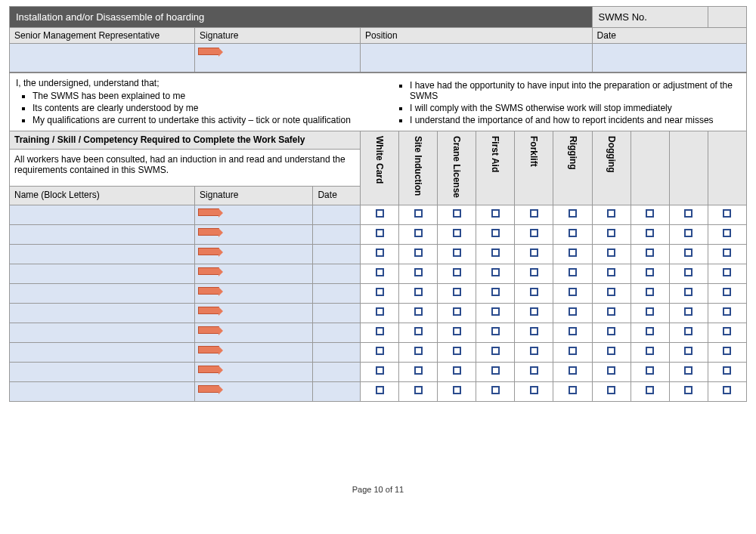 The height and width of the screenshot is (534, 756). I want to click on input-date-top, so click(669, 58).